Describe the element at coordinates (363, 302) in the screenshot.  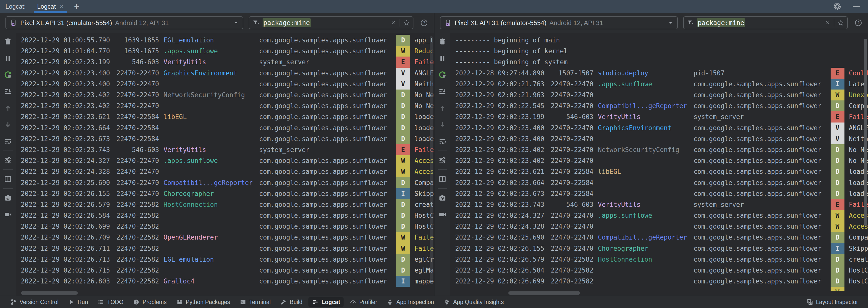
I see `statusbar-item-profiler: Profiler` at that location.